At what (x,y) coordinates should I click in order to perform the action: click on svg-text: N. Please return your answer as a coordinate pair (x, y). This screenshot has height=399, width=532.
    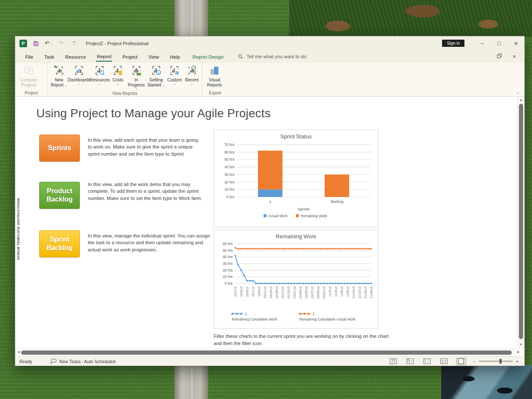
    Looking at the image, I should click on (177, 73).